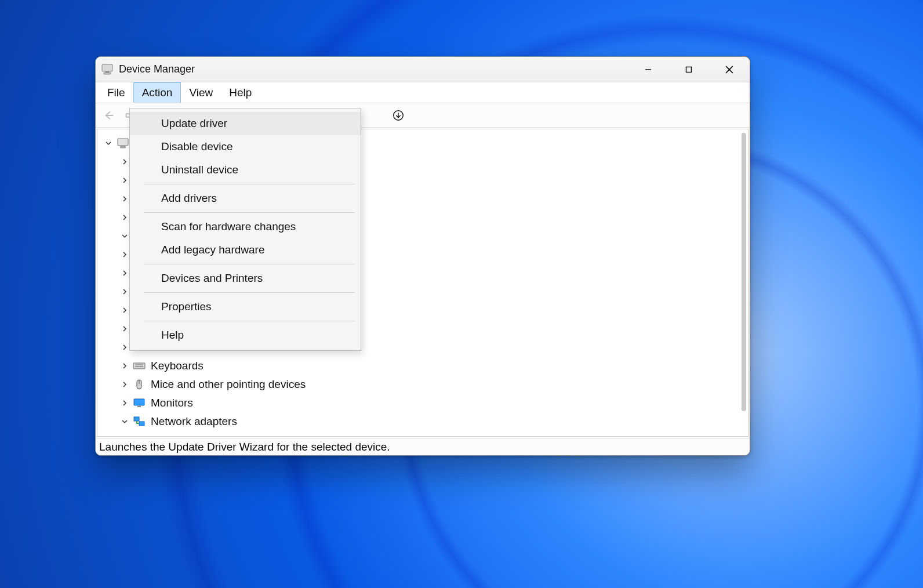  I want to click on window-controls, so click(689, 70).